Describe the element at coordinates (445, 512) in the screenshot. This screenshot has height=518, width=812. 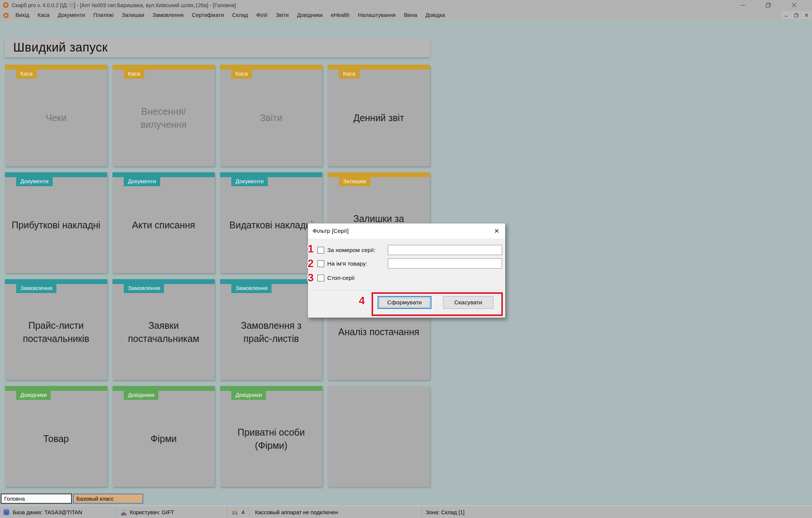
I see `zone-label: Зона: Склад [1]` at that location.